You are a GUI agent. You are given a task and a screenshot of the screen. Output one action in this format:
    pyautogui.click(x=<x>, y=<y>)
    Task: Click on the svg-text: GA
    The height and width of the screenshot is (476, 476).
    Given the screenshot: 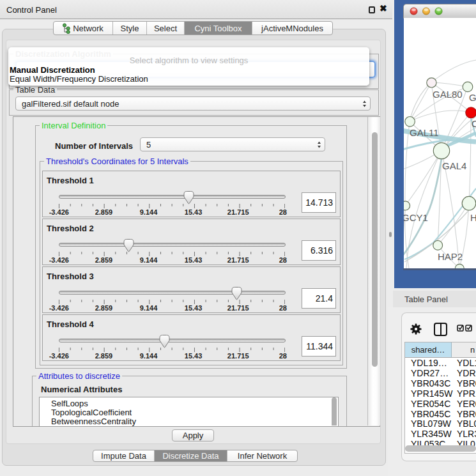 What is the action you would take?
    pyautogui.click(x=473, y=97)
    